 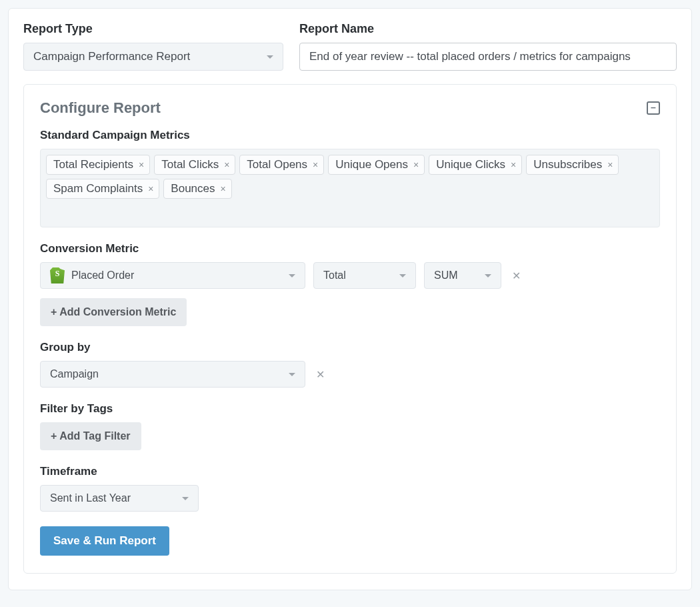 I want to click on timeframe-value: Sent in Last Year, so click(x=91, y=498).